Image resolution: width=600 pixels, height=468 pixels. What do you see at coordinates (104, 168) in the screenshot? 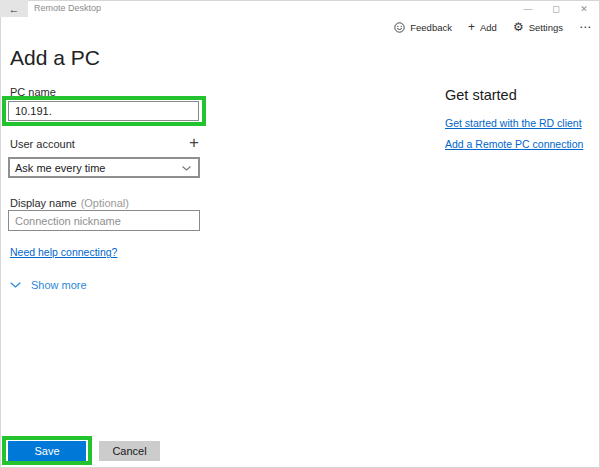
I see `user-account-dropdown: Ask me every time` at bounding box center [104, 168].